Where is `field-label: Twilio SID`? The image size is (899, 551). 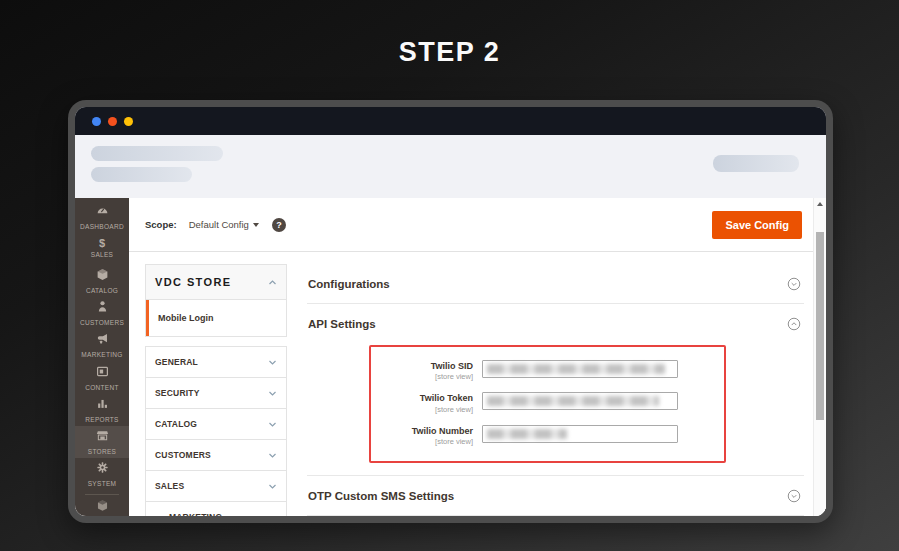
field-label: Twilio SID is located at coordinates (429, 366).